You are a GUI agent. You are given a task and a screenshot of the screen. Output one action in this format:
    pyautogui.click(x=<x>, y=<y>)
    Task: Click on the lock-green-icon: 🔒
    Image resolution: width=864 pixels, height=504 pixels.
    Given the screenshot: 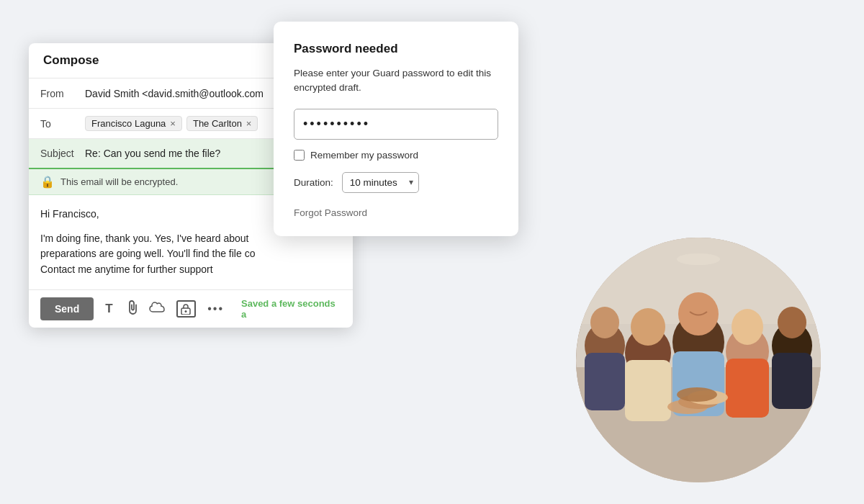 What is the action you would take?
    pyautogui.click(x=48, y=181)
    